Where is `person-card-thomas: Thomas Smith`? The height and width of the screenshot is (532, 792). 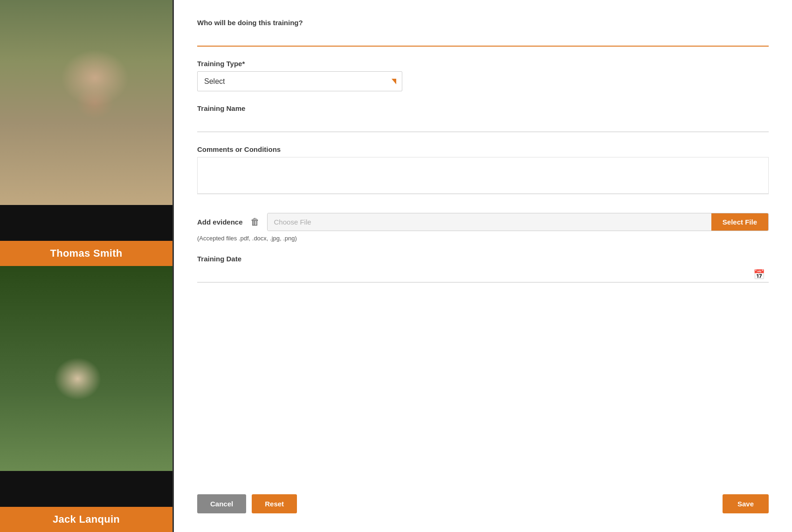 person-card-thomas: Thomas Smith is located at coordinates (86, 133).